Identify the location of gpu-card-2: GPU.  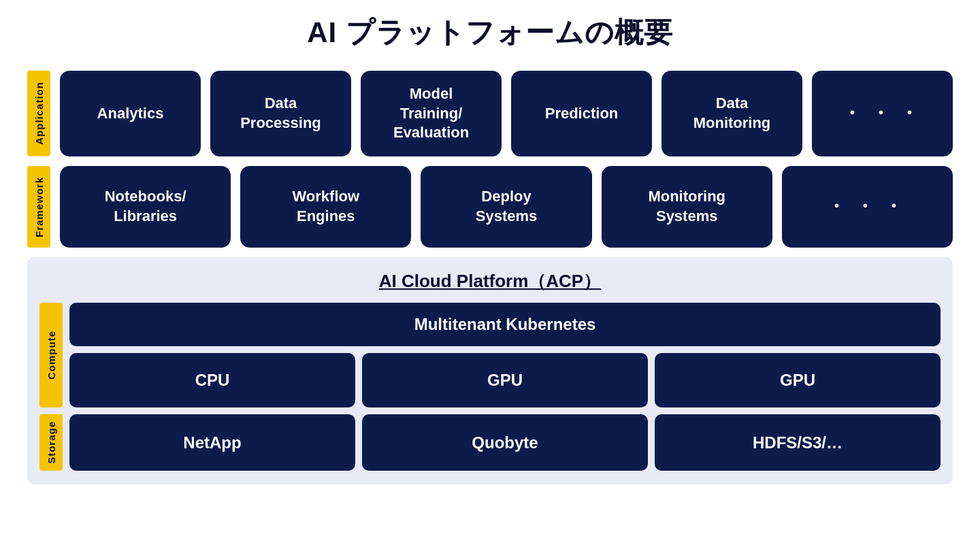
(798, 380).